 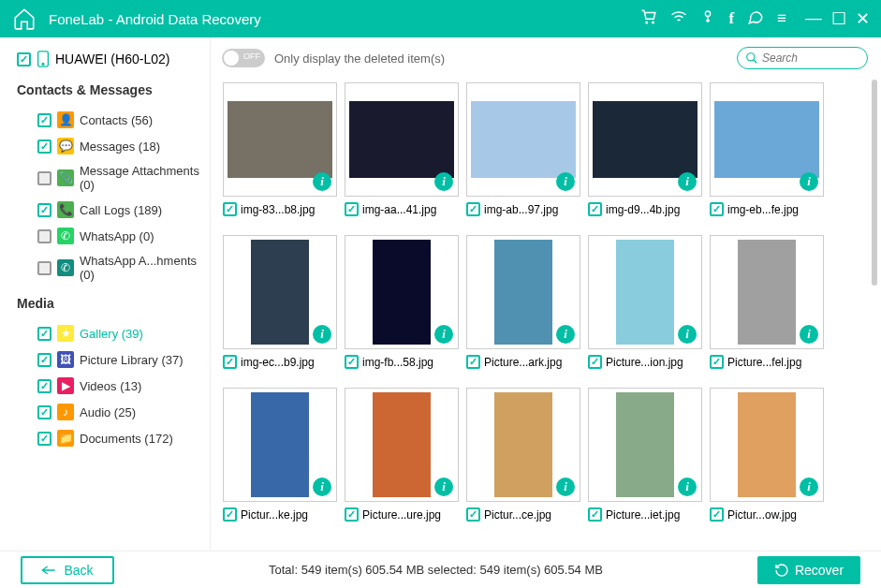 I want to click on key-icon, so click(x=708, y=19).